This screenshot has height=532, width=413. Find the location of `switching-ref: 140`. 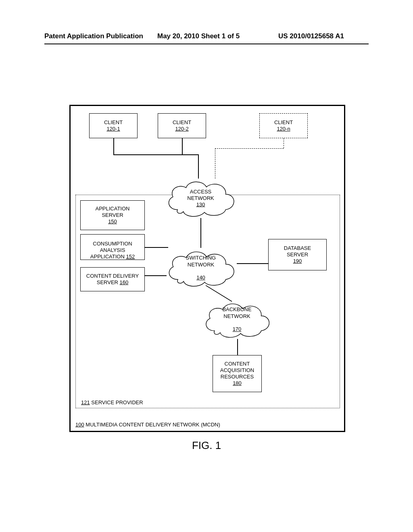

switching-ref: 140 is located at coordinates (201, 278).